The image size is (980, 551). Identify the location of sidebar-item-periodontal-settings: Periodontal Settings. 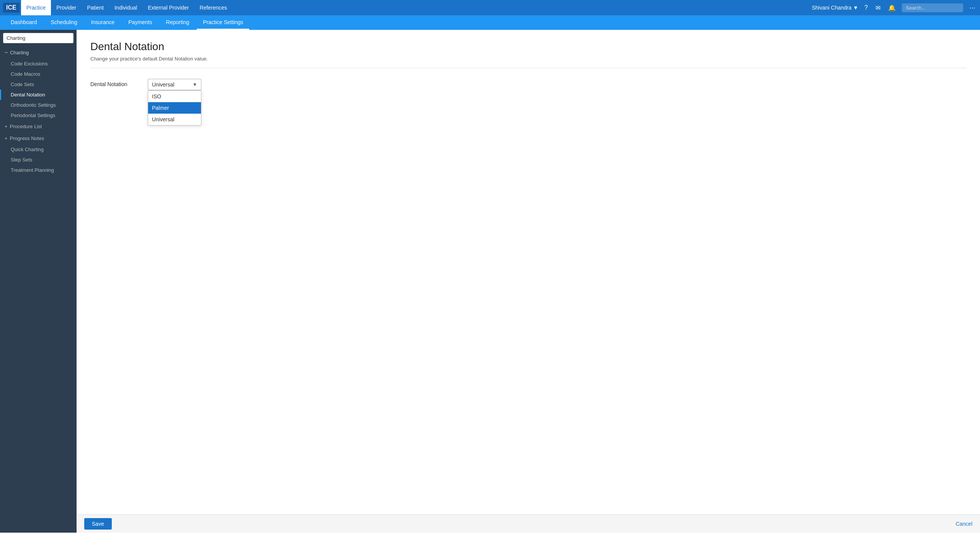
(38, 116).